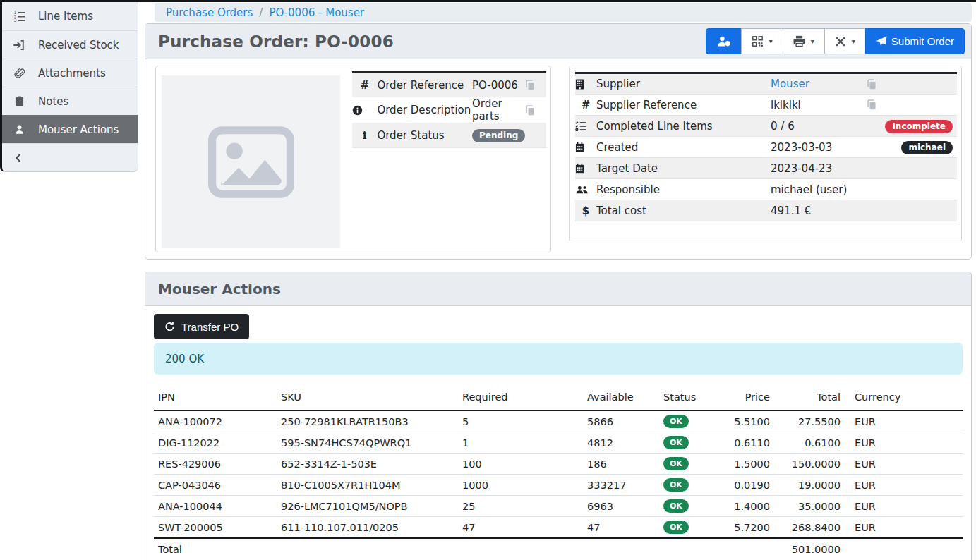 This screenshot has width=976, height=560. What do you see at coordinates (813, 41) in the screenshot?
I see `chevron-down-icon: ▾` at bounding box center [813, 41].